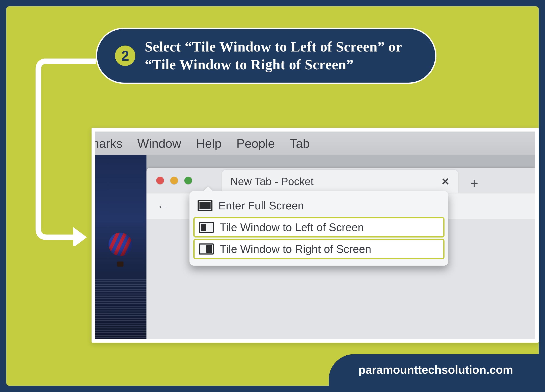  What do you see at coordinates (120, 250) in the screenshot?
I see `balloon-icon` at bounding box center [120, 250].